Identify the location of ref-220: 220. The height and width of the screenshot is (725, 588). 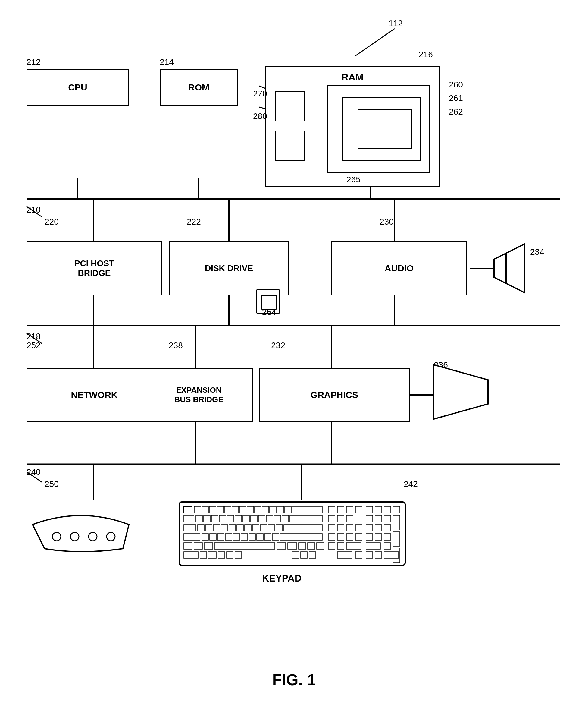
(51, 222).